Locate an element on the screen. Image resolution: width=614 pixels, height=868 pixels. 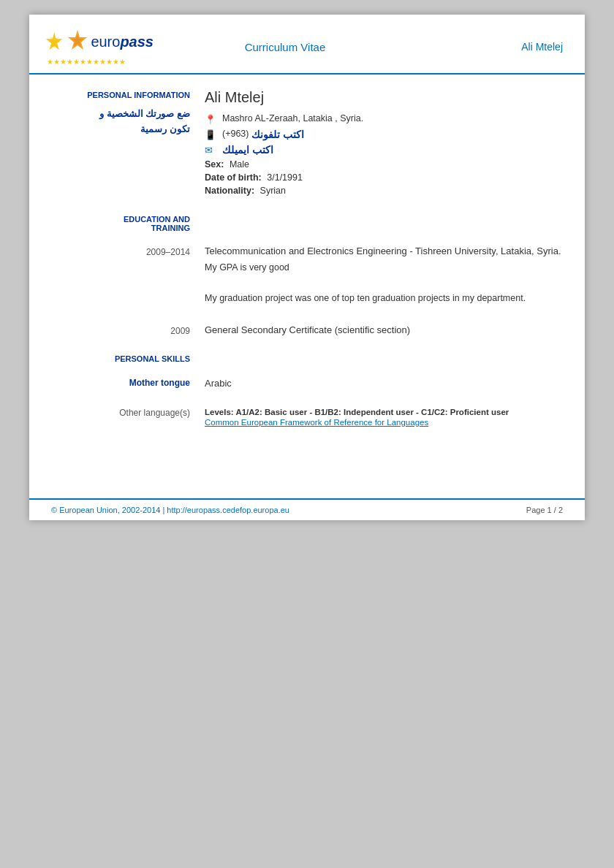
edu-title-2: General Secondary Certificate (scientifi… is located at coordinates (384, 330).